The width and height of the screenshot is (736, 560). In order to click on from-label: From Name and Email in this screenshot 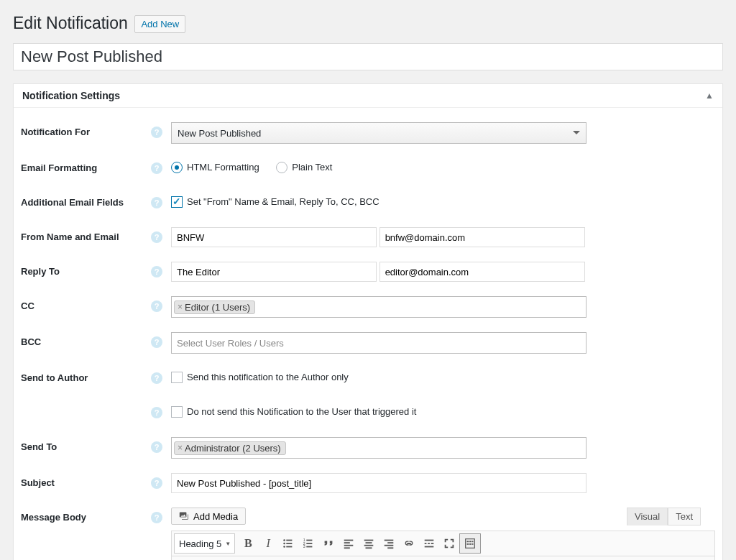, I will do `click(86, 237)`.